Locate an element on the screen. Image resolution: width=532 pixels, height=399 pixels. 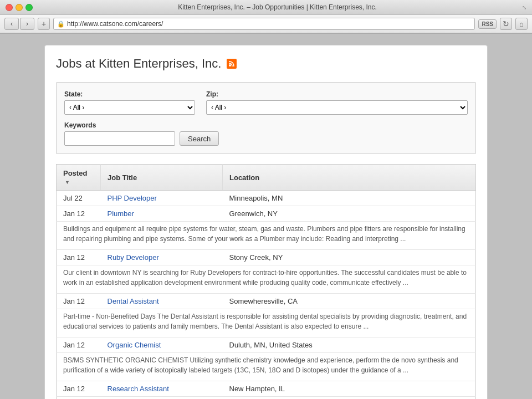
state-filter-group: State: ‹ All › is located at coordinates (130, 103).